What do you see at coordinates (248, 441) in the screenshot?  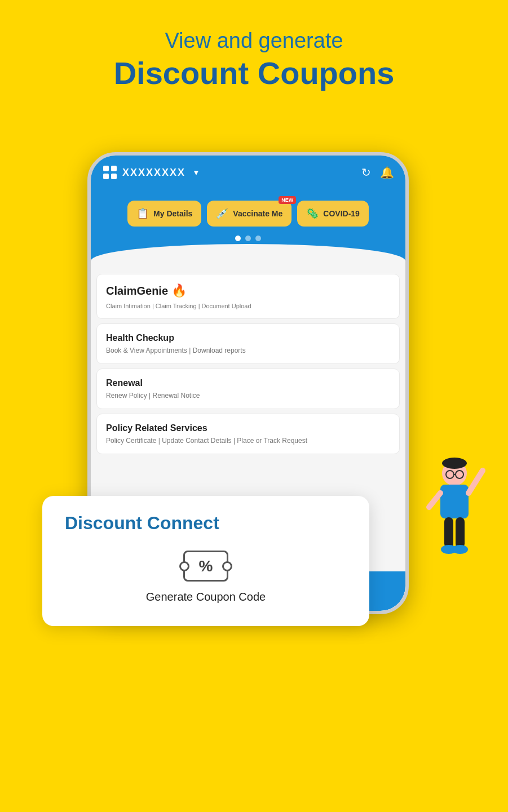 I see `policy-related-subtitle: Policy Certificate | Update Contact Deta…` at bounding box center [248, 441].